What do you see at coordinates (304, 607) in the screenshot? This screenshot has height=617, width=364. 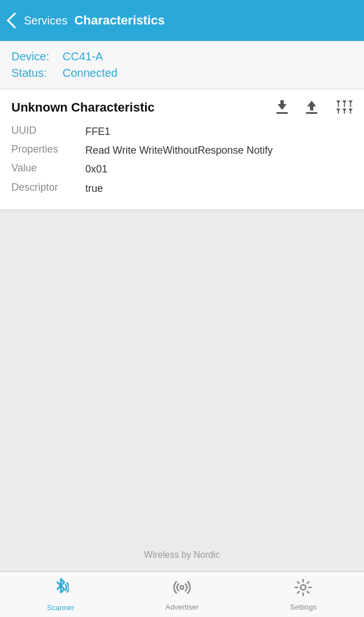 I see `tab-settings-label: Settings` at bounding box center [304, 607].